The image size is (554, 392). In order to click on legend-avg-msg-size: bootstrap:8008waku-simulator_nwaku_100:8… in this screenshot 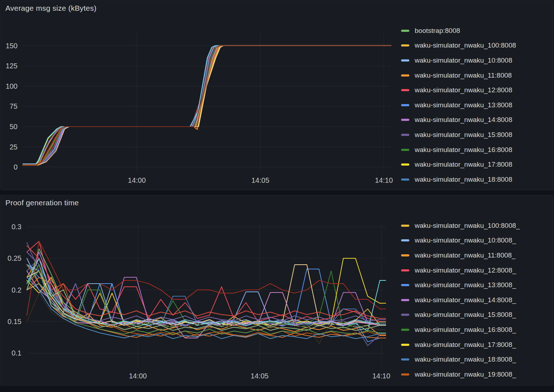, I will do `click(477, 105)`.